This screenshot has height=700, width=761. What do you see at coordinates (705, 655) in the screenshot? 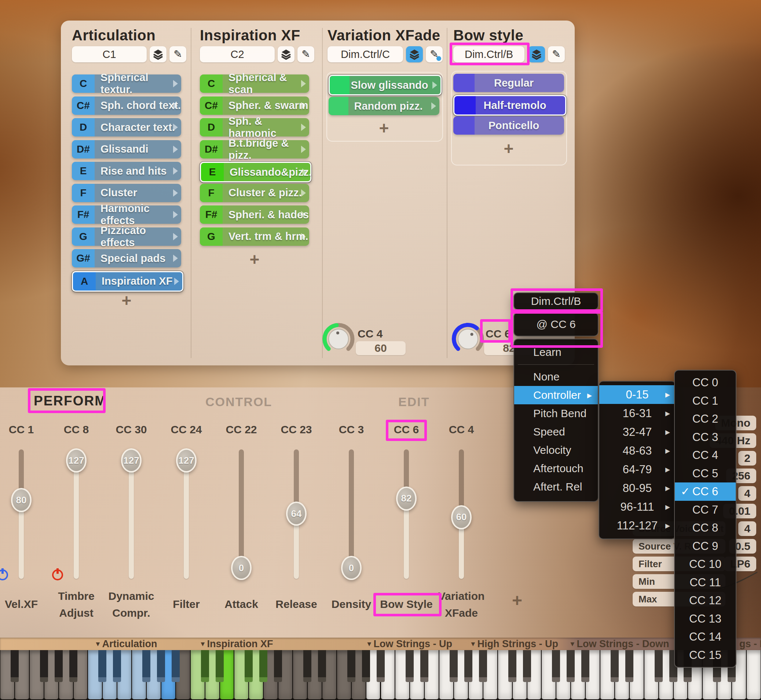
I see `cc-item-cc-15: CC 15` at bounding box center [705, 655].